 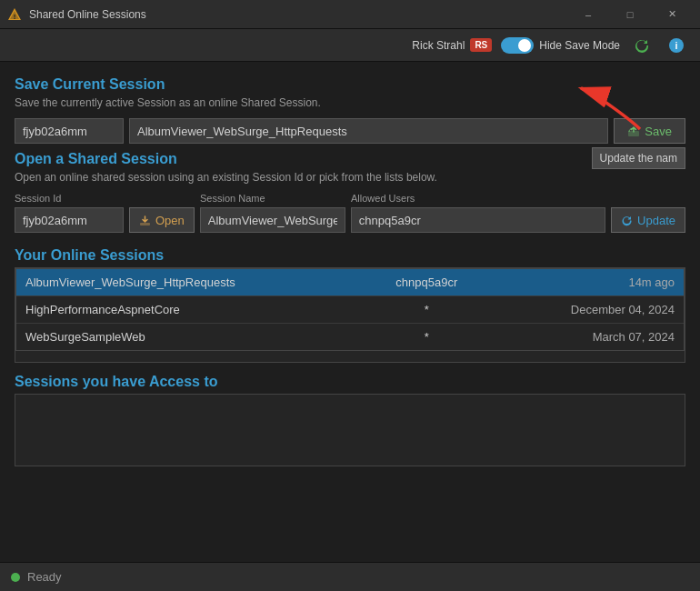 I want to click on update-button-label: Update, so click(x=656, y=220).